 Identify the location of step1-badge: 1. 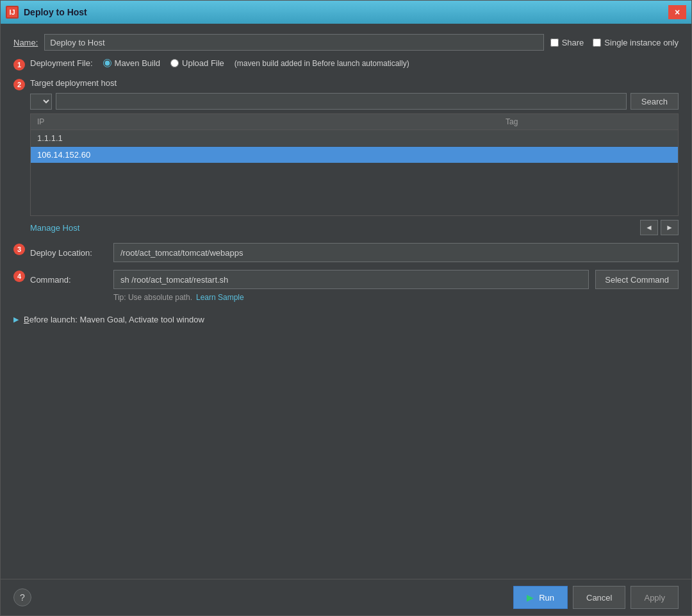
(19, 65).